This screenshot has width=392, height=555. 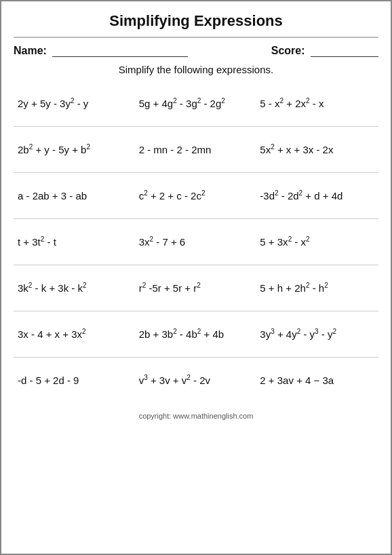 I want to click on problem-cell: t + 3t2 - t, so click(x=75, y=242).